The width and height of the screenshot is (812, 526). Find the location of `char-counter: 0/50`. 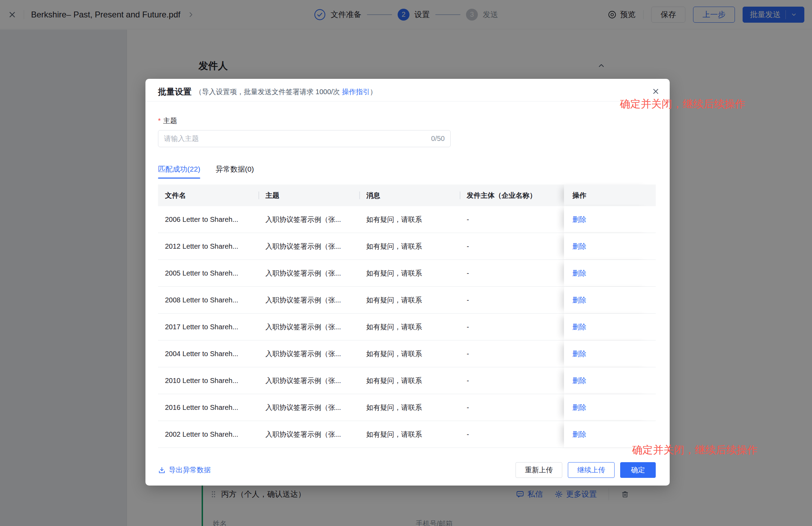

char-counter: 0/50 is located at coordinates (438, 139).